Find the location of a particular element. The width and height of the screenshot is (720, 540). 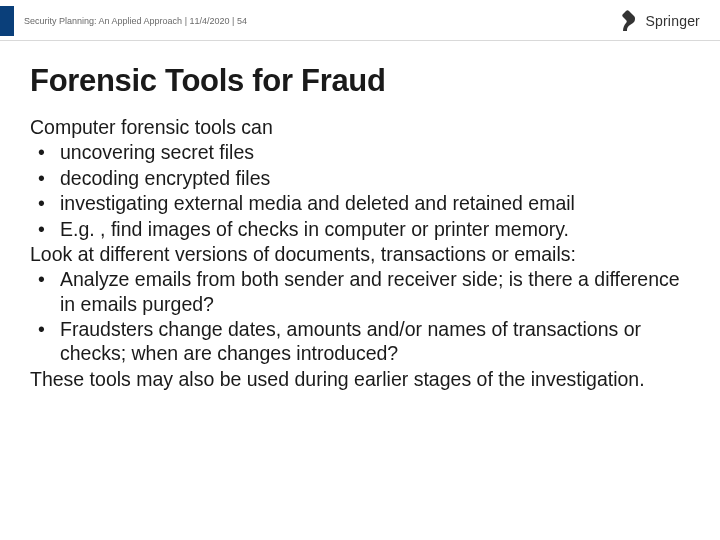

slide-number: 54 is located at coordinates (242, 21).